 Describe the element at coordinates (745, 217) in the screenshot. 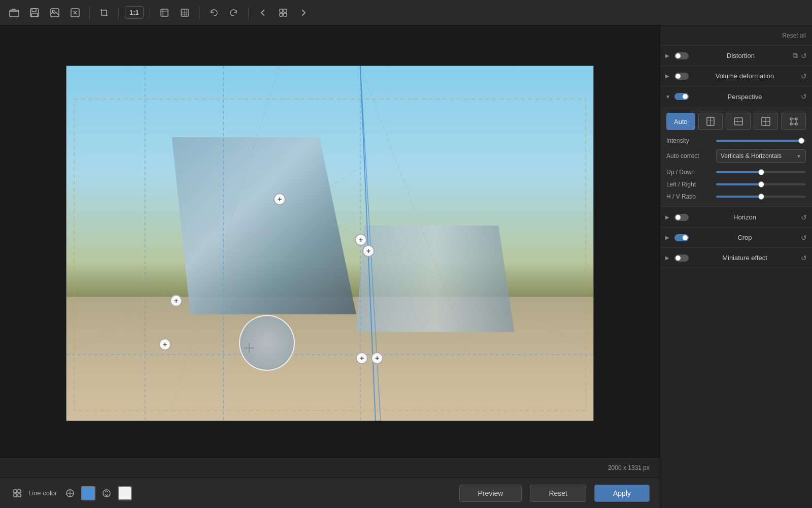

I see `horizon-title: Horizon` at that location.